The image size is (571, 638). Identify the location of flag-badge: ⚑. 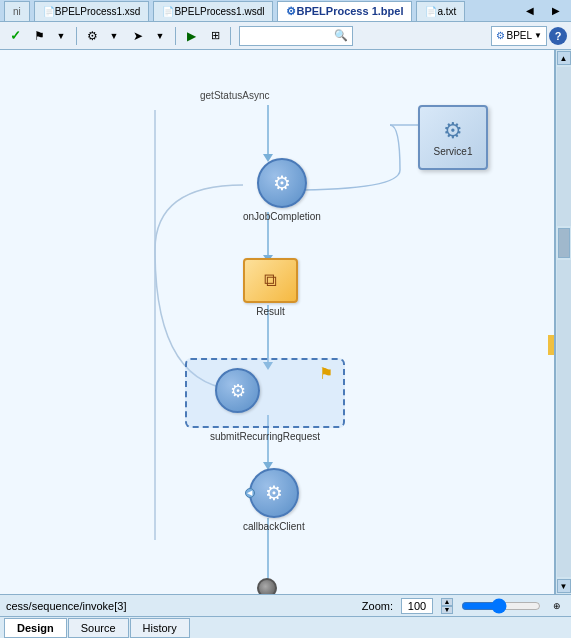
(326, 374).